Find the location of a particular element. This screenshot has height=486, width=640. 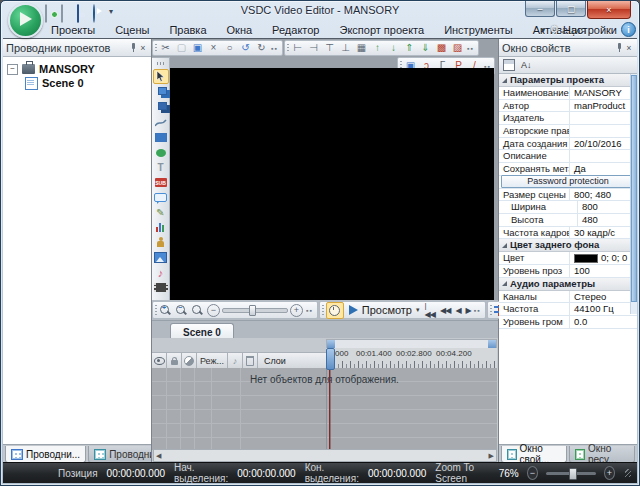

animation-tool is located at coordinates (161, 242).